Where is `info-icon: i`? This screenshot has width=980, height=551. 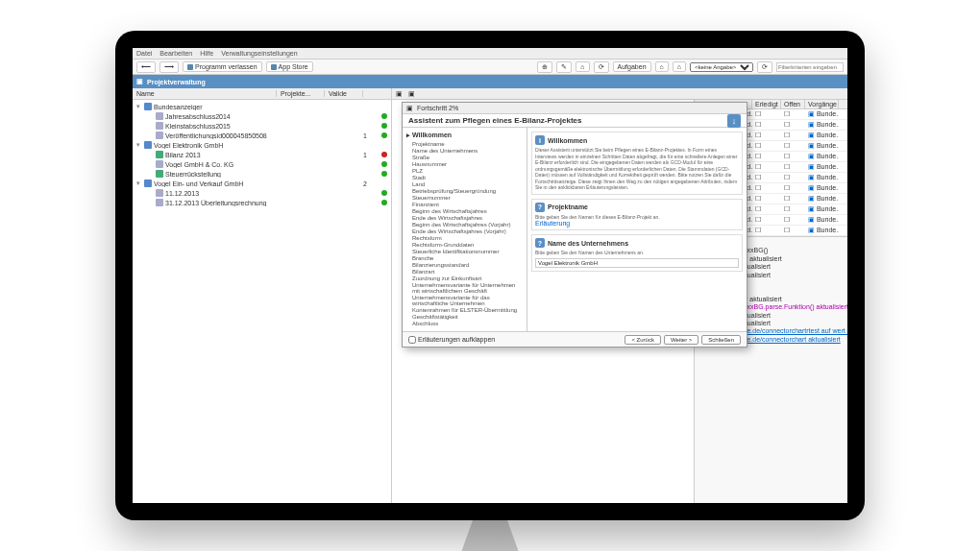
info-icon: i is located at coordinates (540, 140).